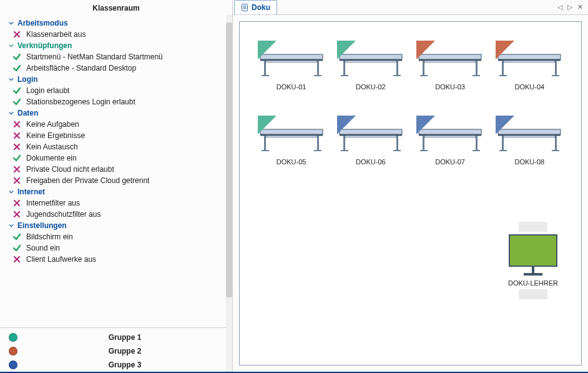 This screenshot has width=588, height=373. I want to click on setting-label: Arbeitsfläche - Standard Desktop, so click(81, 68).